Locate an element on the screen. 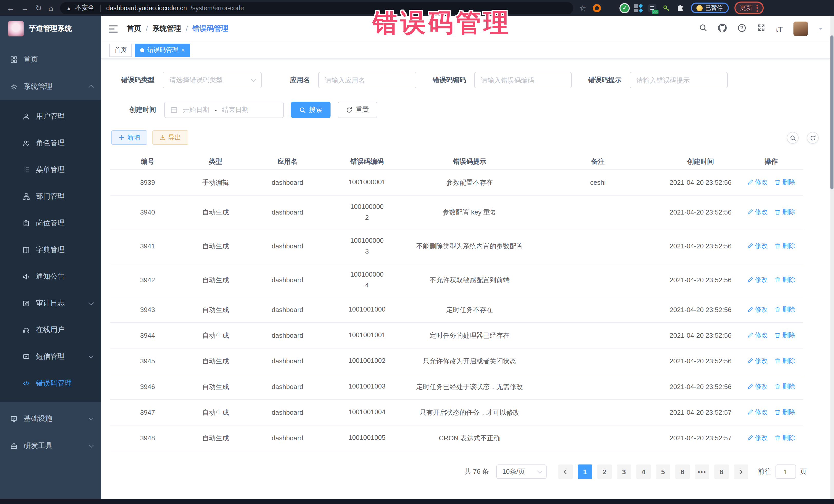 The width and height of the screenshot is (834, 504). extension-orange-icon is located at coordinates (597, 8).